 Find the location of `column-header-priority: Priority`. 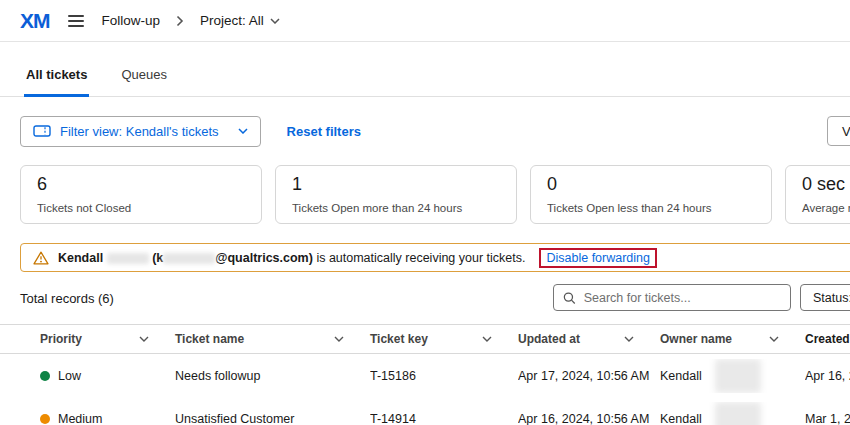

column-header-priority: Priority is located at coordinates (108, 339).